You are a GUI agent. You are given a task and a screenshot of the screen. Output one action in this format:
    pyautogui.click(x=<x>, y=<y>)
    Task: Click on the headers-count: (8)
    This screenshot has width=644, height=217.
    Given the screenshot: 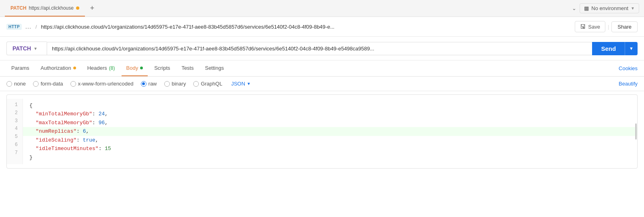 What is the action you would take?
    pyautogui.click(x=112, y=68)
    